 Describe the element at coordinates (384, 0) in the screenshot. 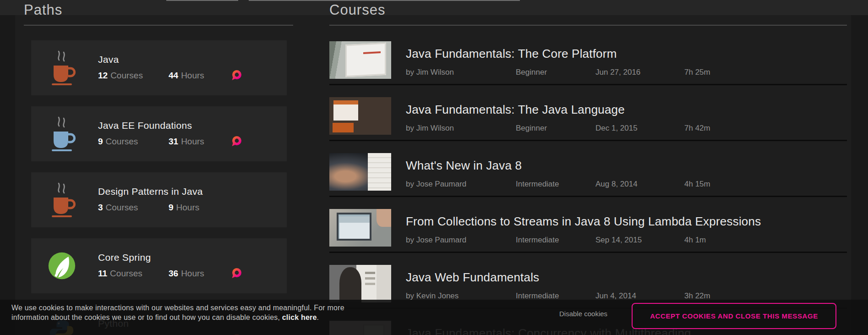

I see `cropped-search-input-border` at that location.